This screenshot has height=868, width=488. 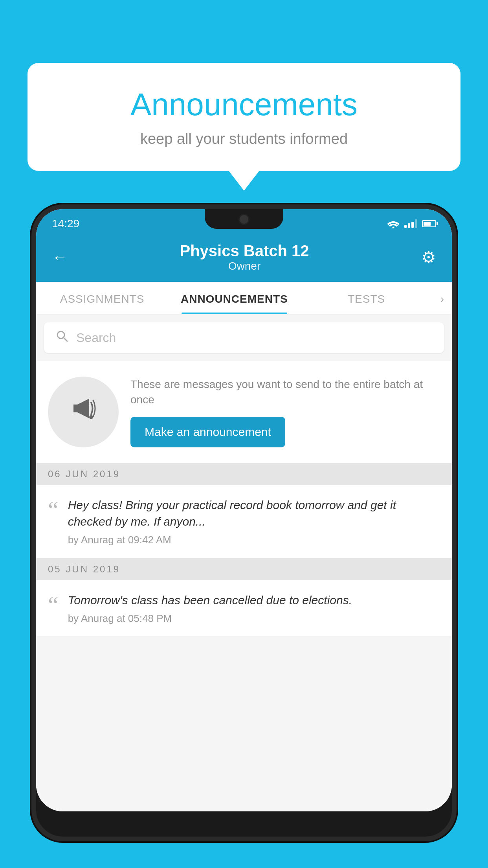 What do you see at coordinates (62, 338) in the screenshot?
I see `search-icon` at bounding box center [62, 338].